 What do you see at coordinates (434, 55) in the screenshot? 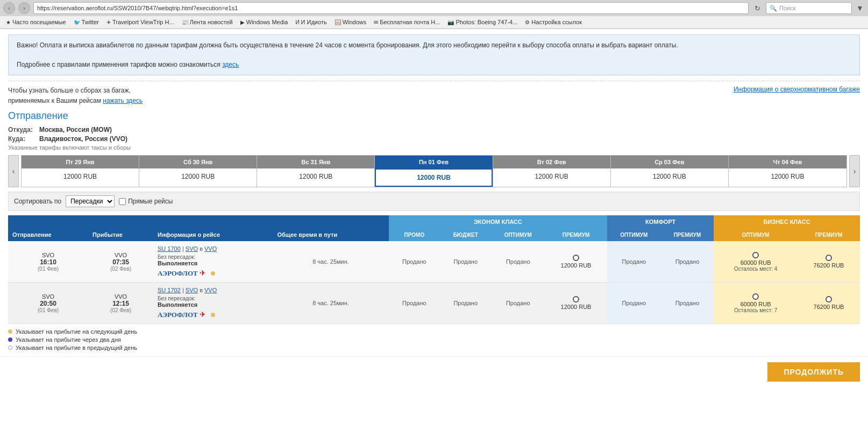
I see `notice-box: Важно! Оплата и выписка авиабилетов по д…` at bounding box center [434, 55].